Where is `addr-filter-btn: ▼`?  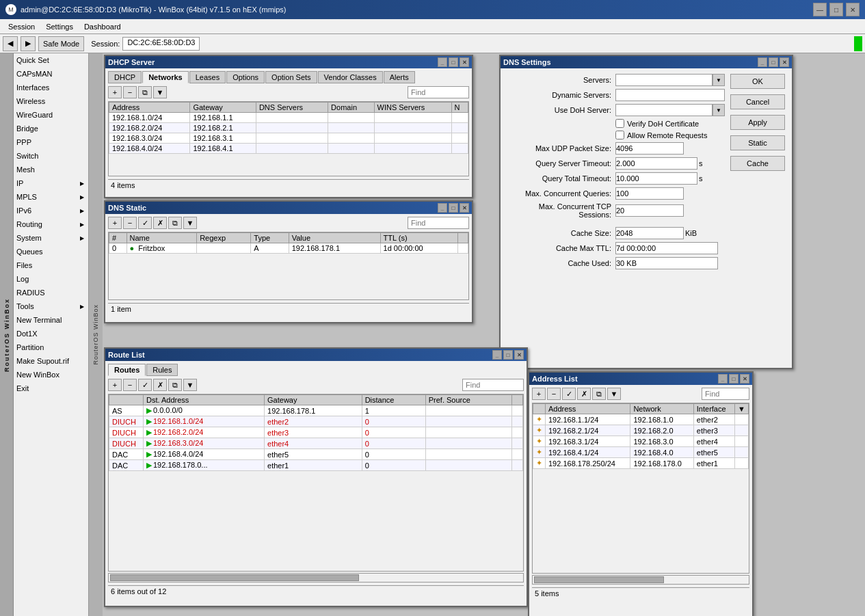 addr-filter-btn: ▼ is located at coordinates (614, 394).